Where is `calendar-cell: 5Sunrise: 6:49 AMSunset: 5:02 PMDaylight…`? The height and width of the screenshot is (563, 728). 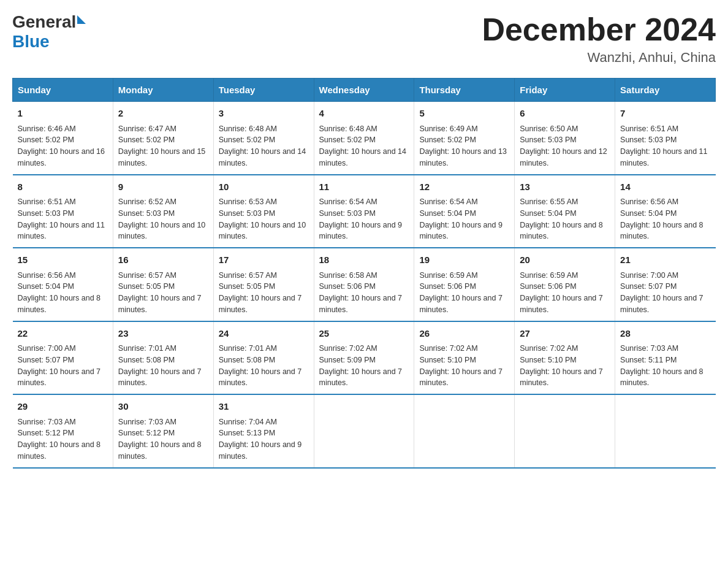 calendar-cell: 5Sunrise: 6:49 AMSunset: 5:02 PMDaylight… is located at coordinates (464, 139).